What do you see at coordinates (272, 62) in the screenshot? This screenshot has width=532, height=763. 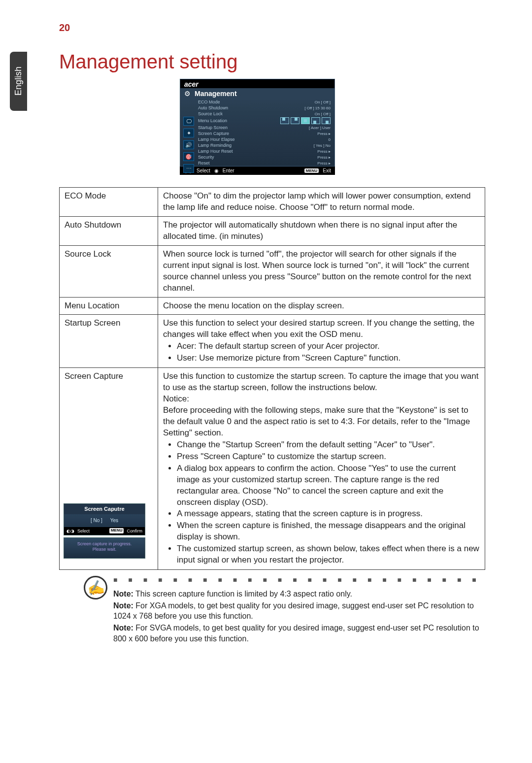 I see `page-title: Management setting` at bounding box center [272, 62].